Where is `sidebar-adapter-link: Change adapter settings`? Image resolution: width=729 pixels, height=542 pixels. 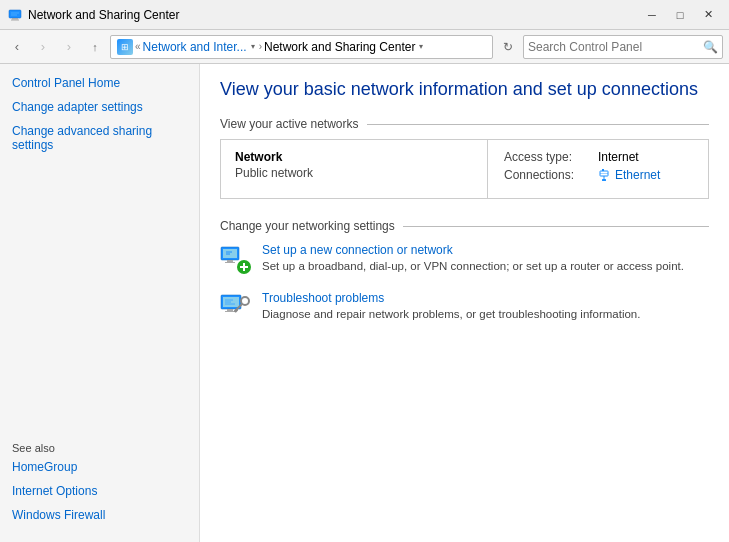
sidebar-adapter-link: Change adapter settings is located at coordinates (100, 107).